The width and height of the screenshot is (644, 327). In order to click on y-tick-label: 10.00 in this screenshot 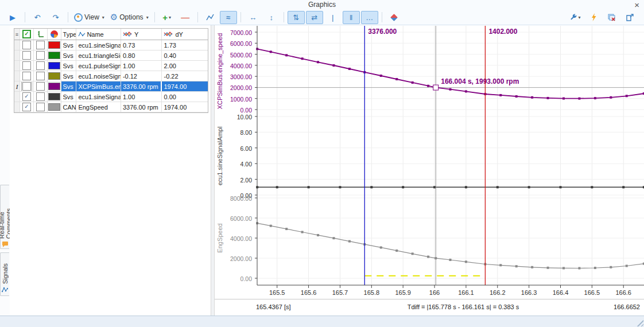, I will do `click(233, 117)`.